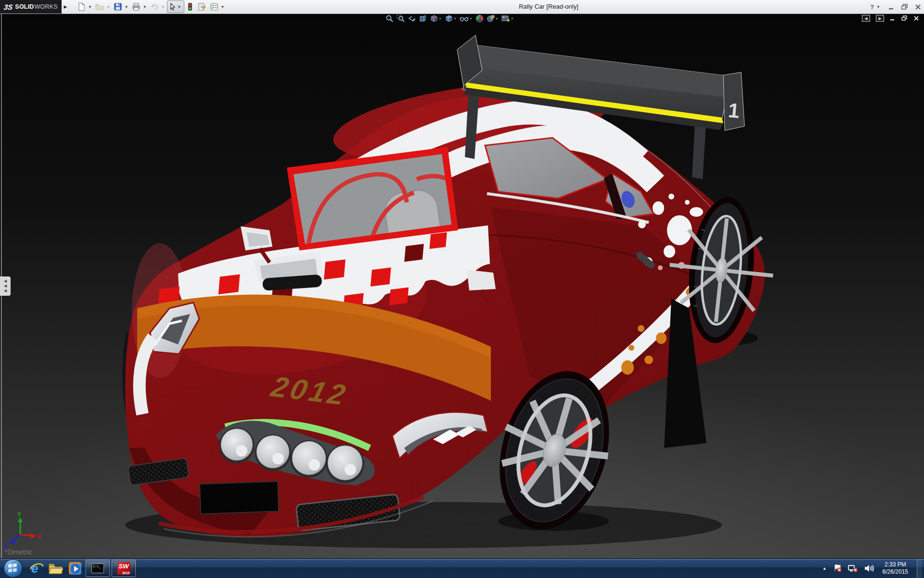 Image resolution: width=924 pixels, height=578 pixels. I want to click on wing-endplate-right: 1, so click(734, 101).